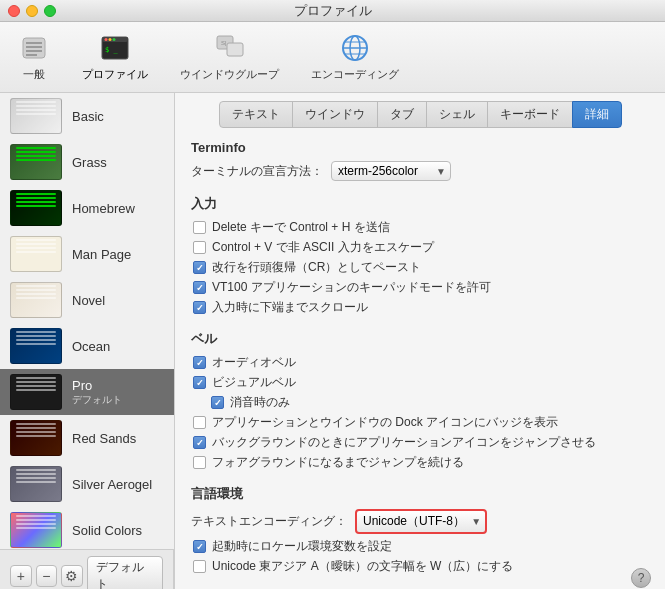 Image resolution: width=665 pixels, height=589 pixels. What do you see at coordinates (420, 171) in the screenshot?
I see `terminfo-row: ターミナルの宣言方法： xterm-256color ▼` at bounding box center [420, 171].